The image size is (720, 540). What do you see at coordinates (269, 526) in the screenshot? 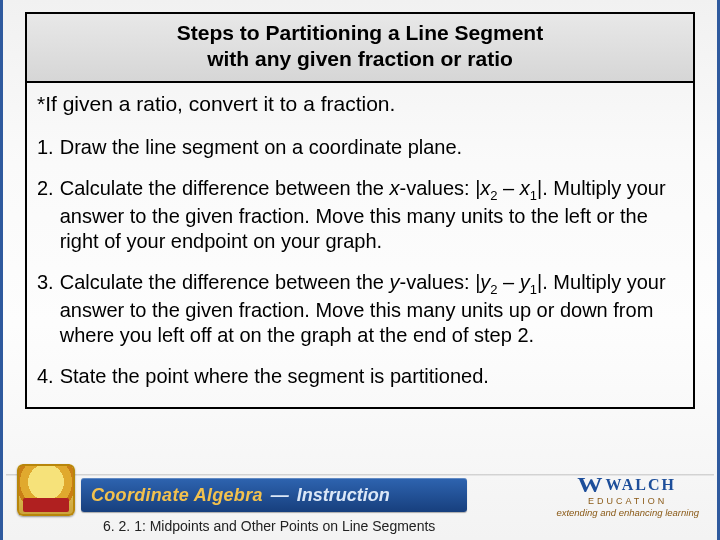
I see `breadcrumb: 6. 2. 1: Midpoints and Other Points on L…` at bounding box center [269, 526].